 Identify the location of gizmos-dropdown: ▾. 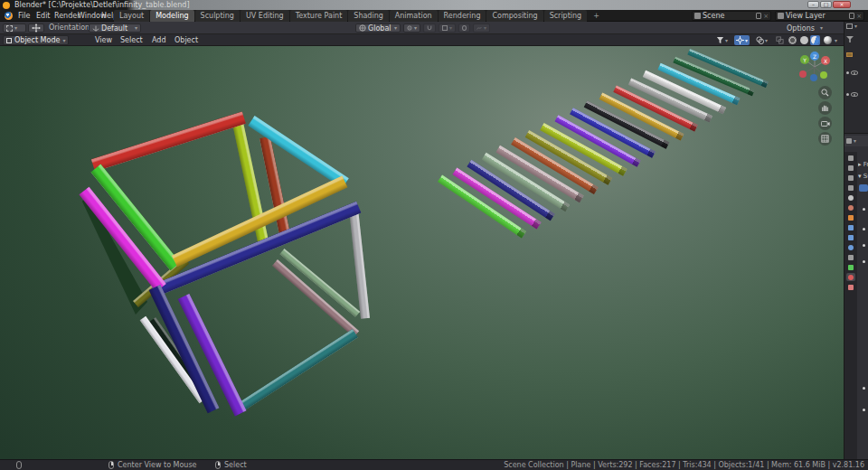
(741, 40).